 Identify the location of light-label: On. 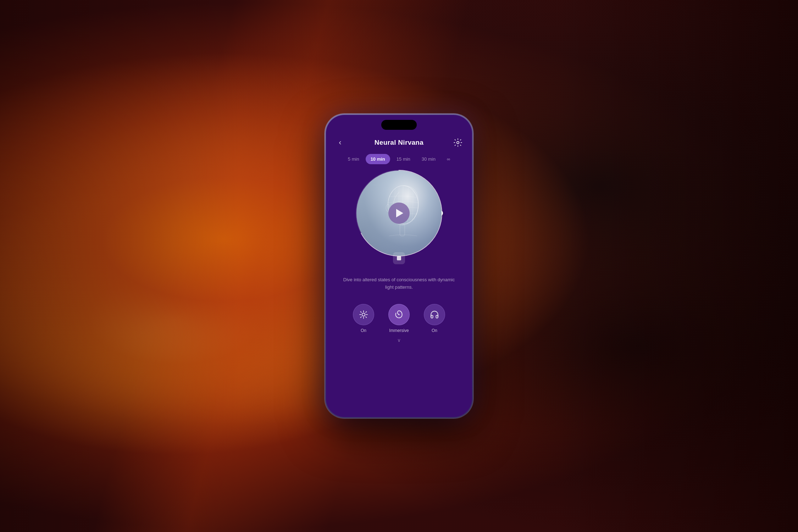
(364, 331).